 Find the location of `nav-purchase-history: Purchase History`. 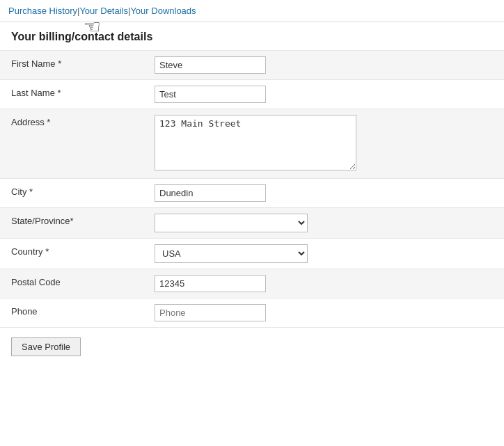

nav-purchase-history: Purchase History is located at coordinates (43, 11).